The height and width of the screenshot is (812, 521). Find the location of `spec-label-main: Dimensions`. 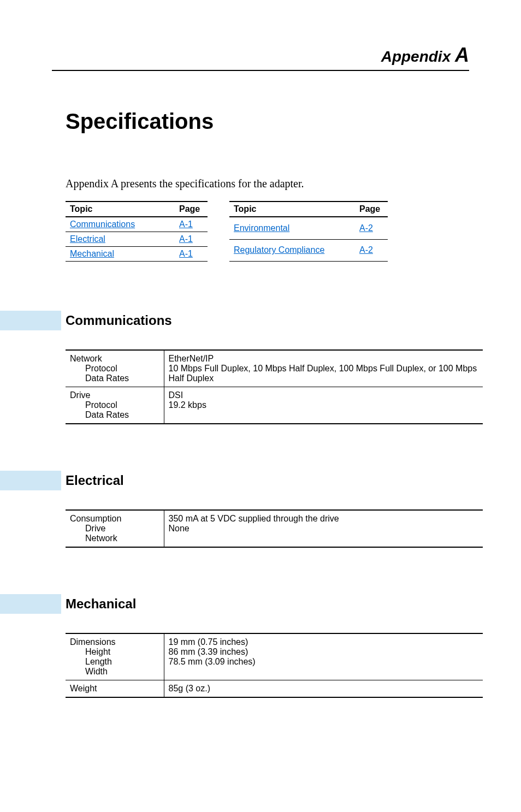

spec-label-main: Dimensions is located at coordinates (93, 642).